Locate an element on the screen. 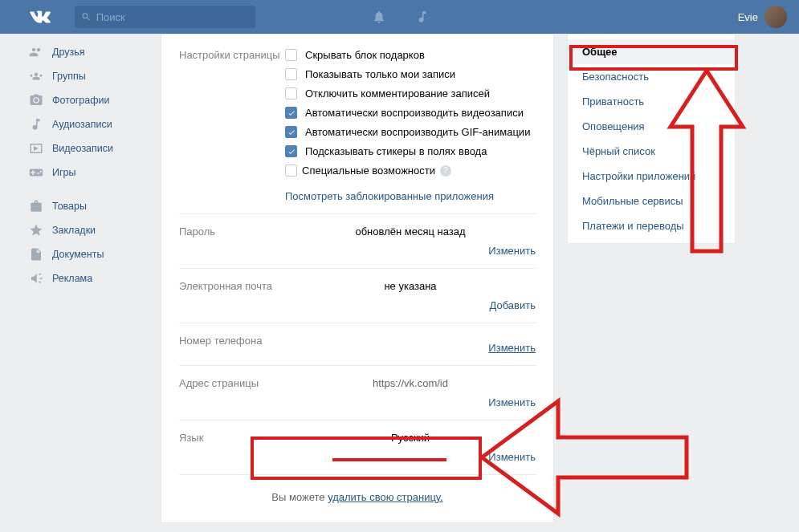 This screenshot has height=532, width=799. star-icon is located at coordinates (36, 230).